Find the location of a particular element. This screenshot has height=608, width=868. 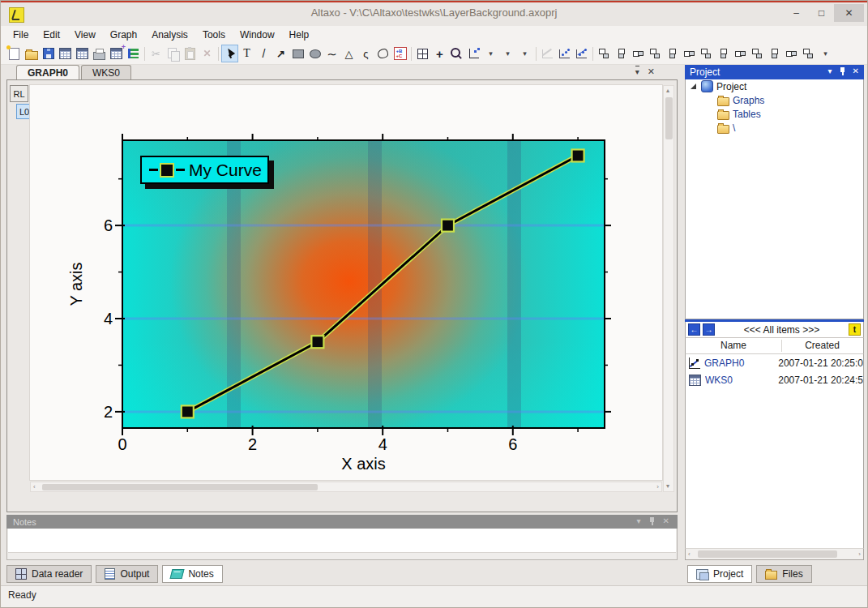

notes-dropdown-icon: ▾ is located at coordinates (639, 521).